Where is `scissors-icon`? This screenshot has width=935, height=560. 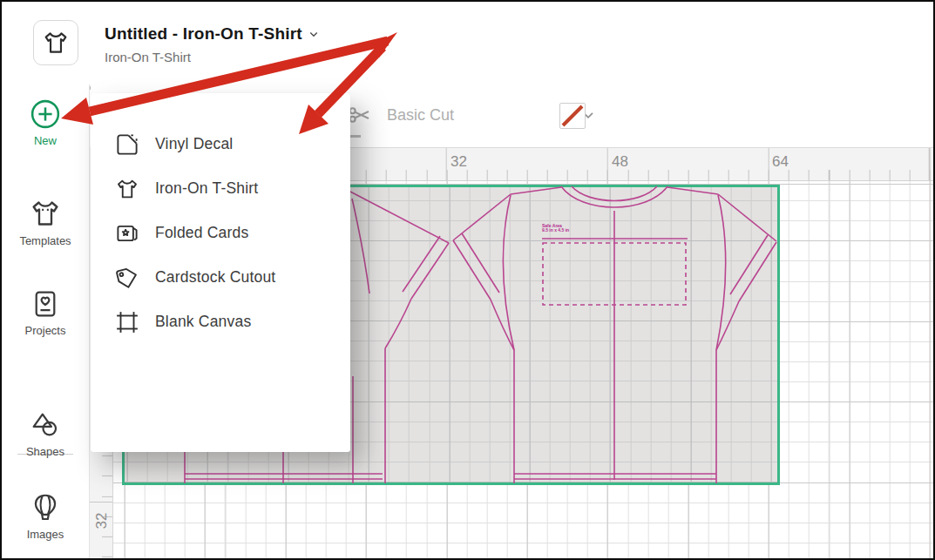
scissors-icon is located at coordinates (360, 115).